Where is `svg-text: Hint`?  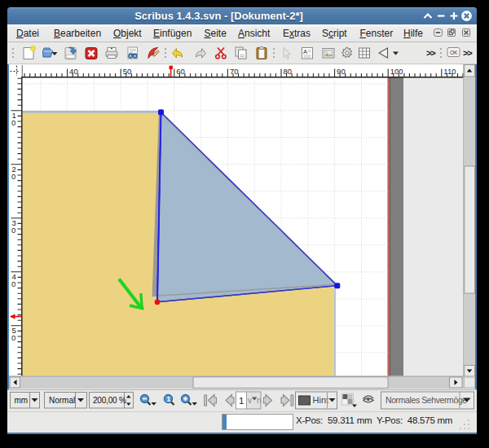
svg-text: Hint is located at coordinates (321, 400).